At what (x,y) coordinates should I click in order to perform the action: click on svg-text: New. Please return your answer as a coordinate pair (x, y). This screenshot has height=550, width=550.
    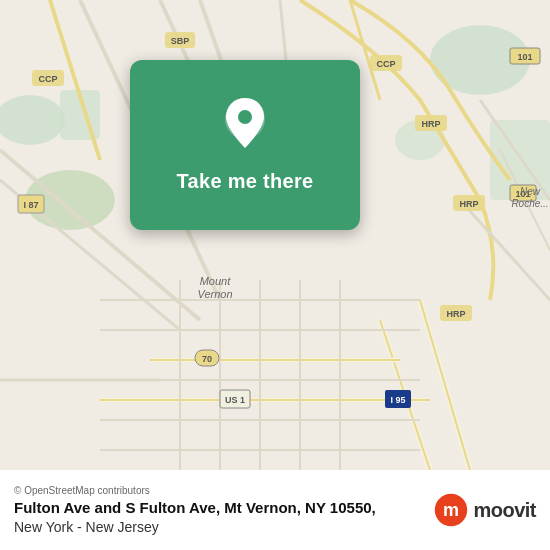
    Looking at the image, I should click on (530, 192).